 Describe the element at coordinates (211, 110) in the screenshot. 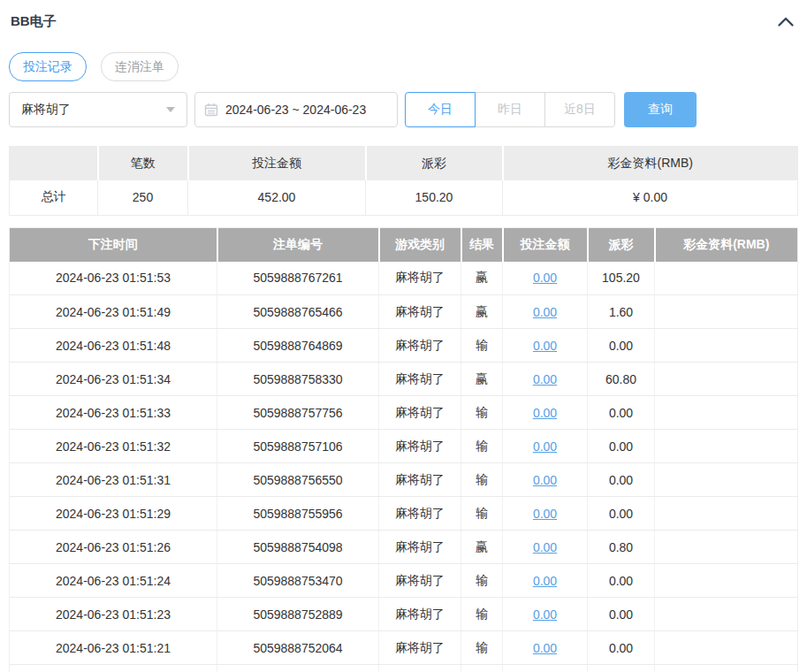

I see `calendar-icon` at that location.